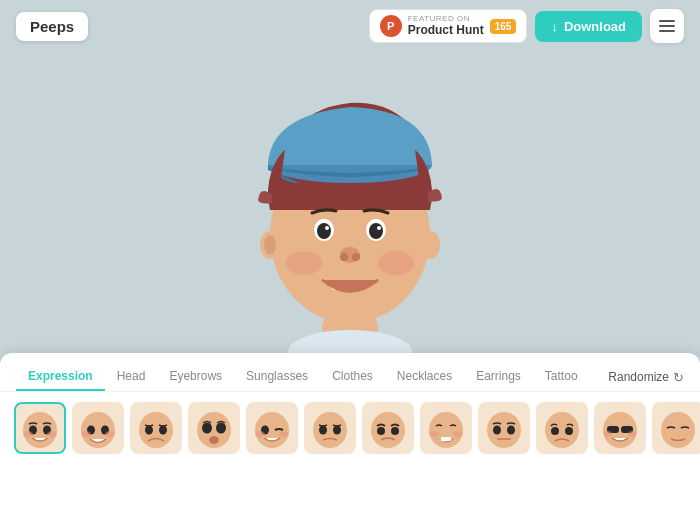 The image size is (700, 513). What do you see at coordinates (588, 26) in the screenshot?
I see `download-button: ↓ Download` at bounding box center [588, 26].